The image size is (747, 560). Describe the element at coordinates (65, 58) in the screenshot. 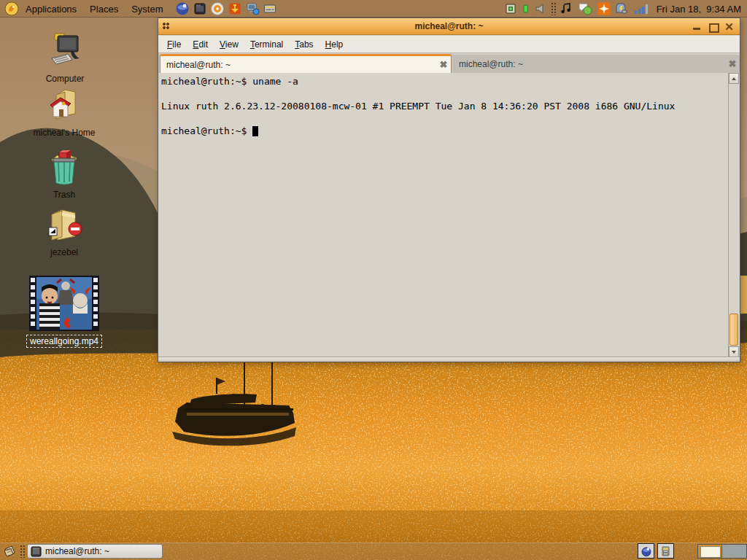

I see `desktop-icon-computer: Computer` at that location.